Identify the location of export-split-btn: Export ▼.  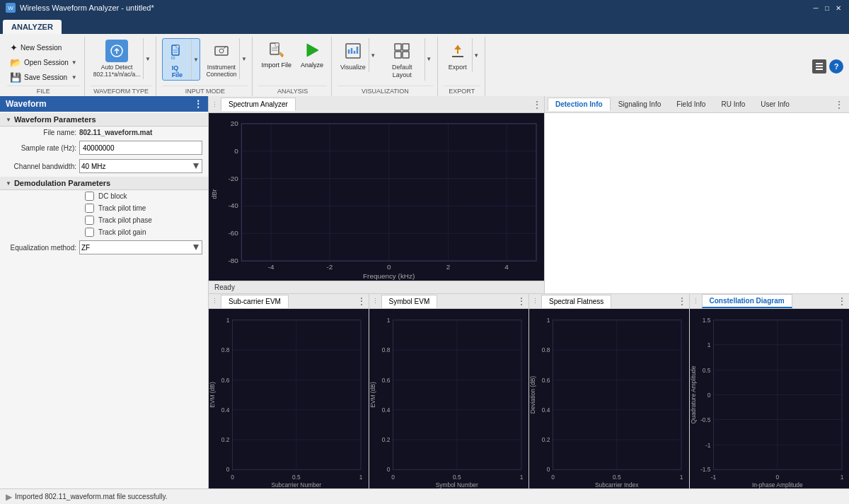
(462, 55).